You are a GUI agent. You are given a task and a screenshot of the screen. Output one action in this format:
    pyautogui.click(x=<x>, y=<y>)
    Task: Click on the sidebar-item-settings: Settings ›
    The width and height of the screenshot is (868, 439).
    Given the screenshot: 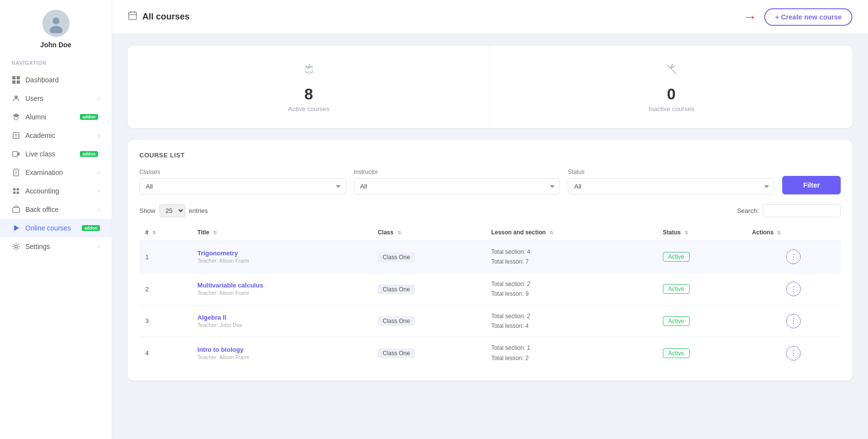 What is the action you would take?
    pyautogui.click(x=56, y=247)
    